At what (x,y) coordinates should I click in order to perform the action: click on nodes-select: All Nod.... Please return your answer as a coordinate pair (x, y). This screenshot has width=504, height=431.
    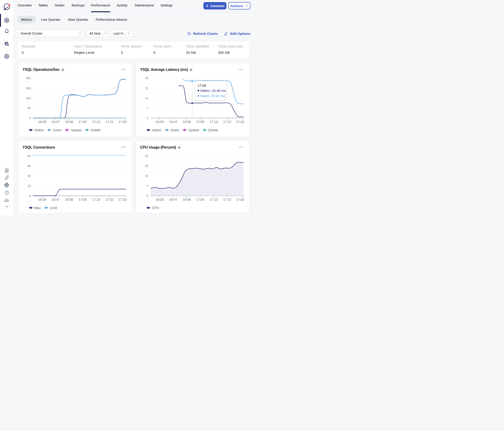
    Looking at the image, I should click on (97, 33).